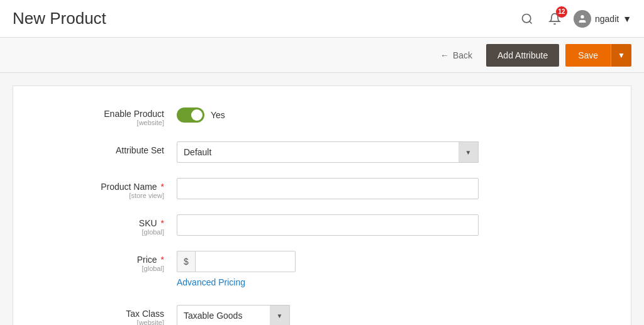 This screenshot has height=325, width=644. What do you see at coordinates (162, 260) in the screenshot?
I see `price-required-star: *` at bounding box center [162, 260].